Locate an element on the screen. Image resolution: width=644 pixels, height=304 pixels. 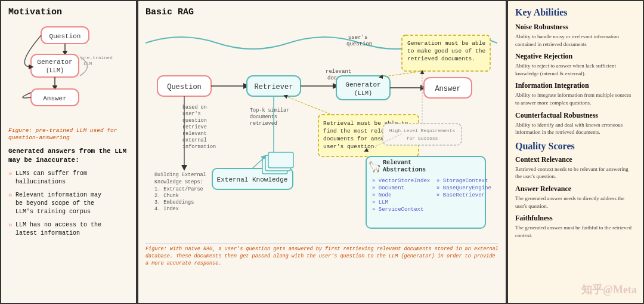
svg-text: 2. Chunk is located at coordinates (167, 196).